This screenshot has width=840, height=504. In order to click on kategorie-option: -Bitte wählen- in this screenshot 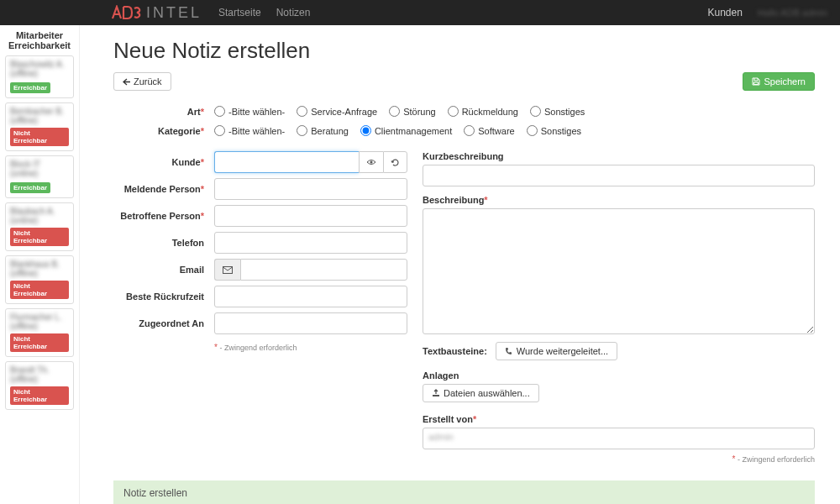, I will do `click(249, 131)`.